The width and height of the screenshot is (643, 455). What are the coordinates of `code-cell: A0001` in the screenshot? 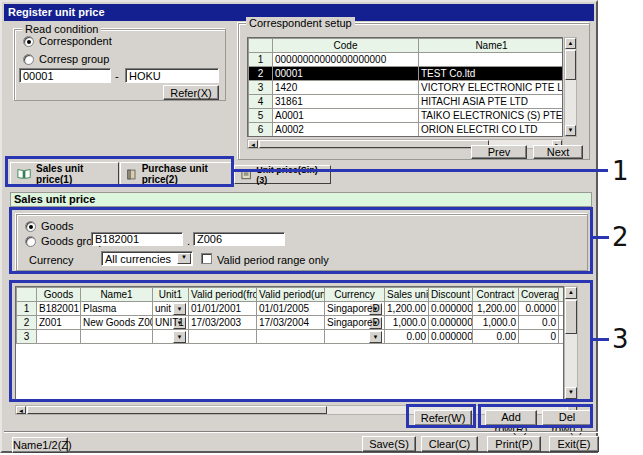 It's located at (346, 116).